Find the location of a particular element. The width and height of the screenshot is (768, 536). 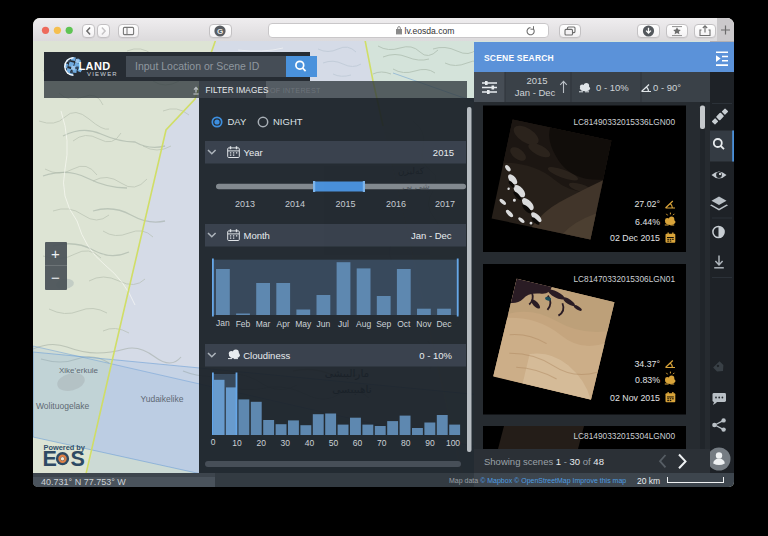

svg-text: SCENE SEARCH is located at coordinates (519, 58).